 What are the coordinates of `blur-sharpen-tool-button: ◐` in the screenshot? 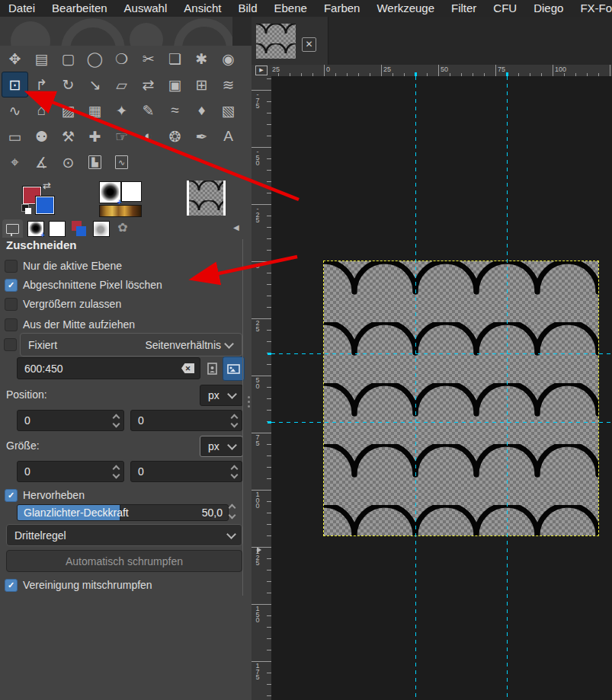 It's located at (148, 136).